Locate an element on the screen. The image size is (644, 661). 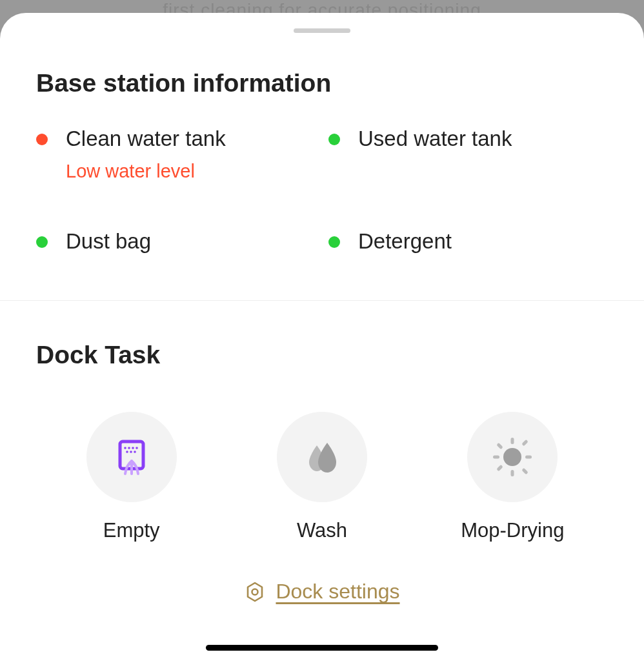
dock-task-title: Dock Task is located at coordinates (322, 355).